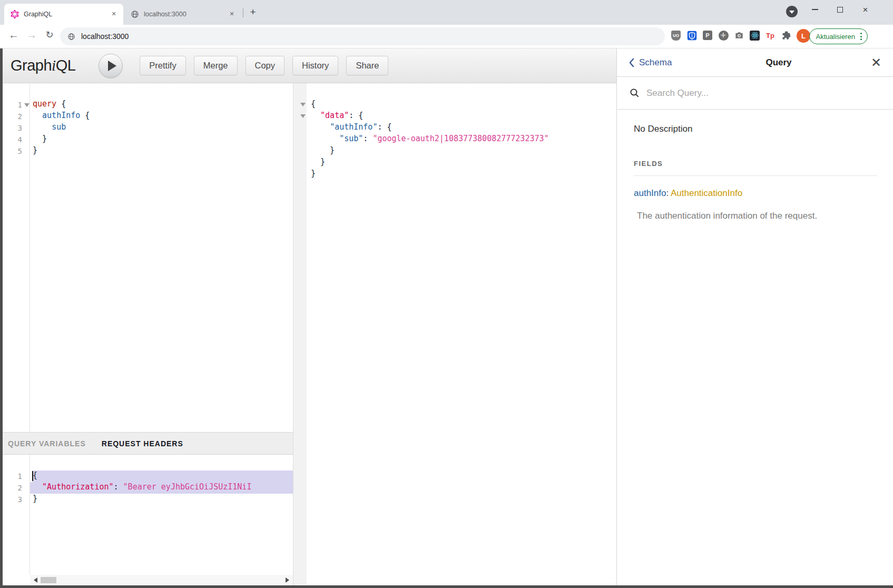  What do you see at coordinates (163, 116) in the screenshot?
I see `code-line: authInfo {` at bounding box center [163, 116].